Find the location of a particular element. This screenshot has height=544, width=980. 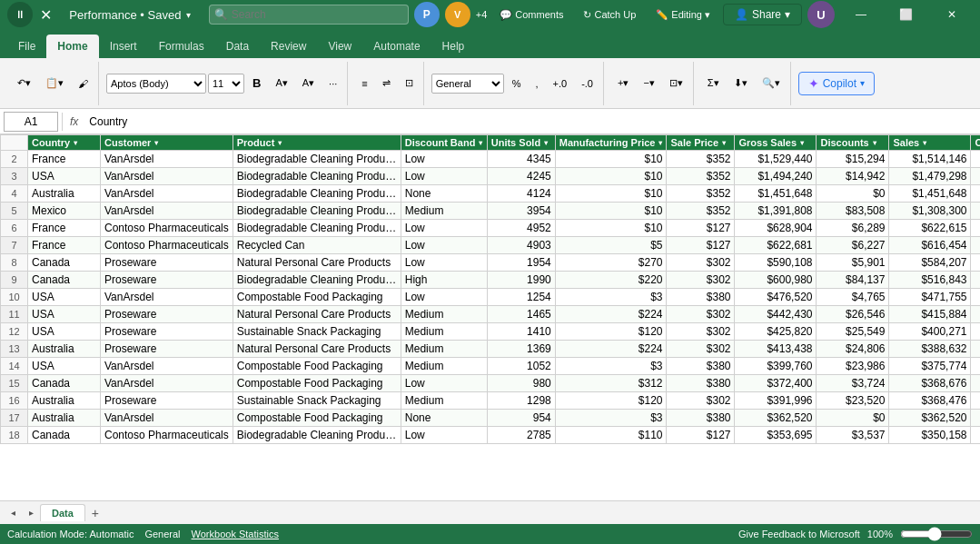

cell-product: Compostable Food Packaging is located at coordinates (316, 418).